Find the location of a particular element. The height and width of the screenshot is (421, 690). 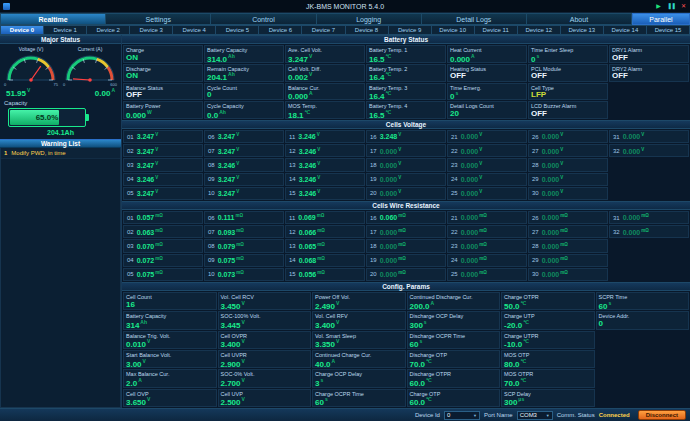

config-field-soc-0-volt: SOC-0% Volt.2.700V is located at coordinates (265, 378).